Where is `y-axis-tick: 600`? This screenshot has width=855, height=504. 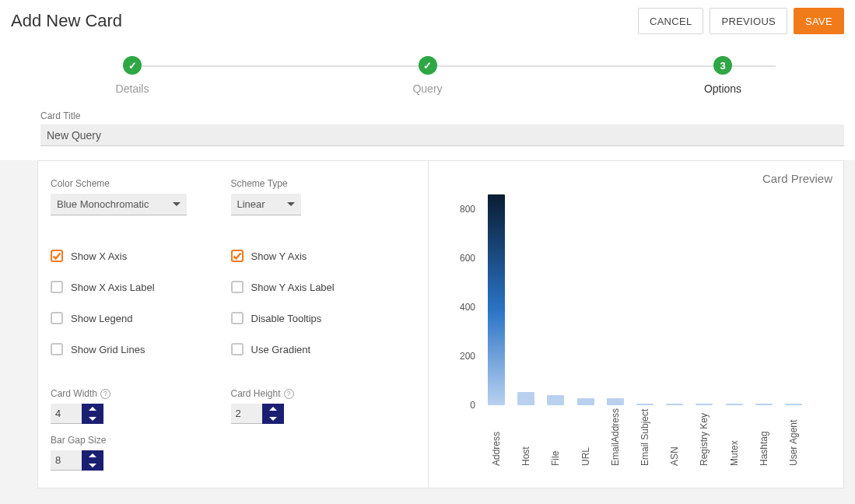 y-axis-tick: 600 is located at coordinates (468, 258).